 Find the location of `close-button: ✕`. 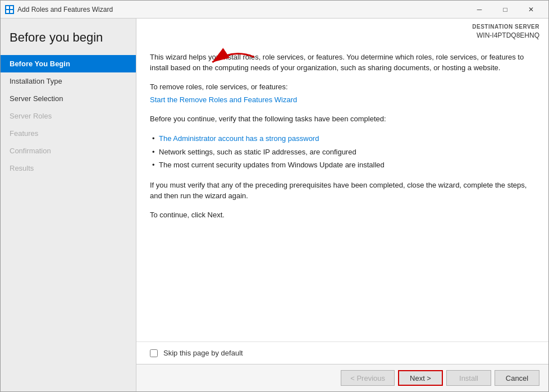

close-button: ✕ is located at coordinates (531, 10).